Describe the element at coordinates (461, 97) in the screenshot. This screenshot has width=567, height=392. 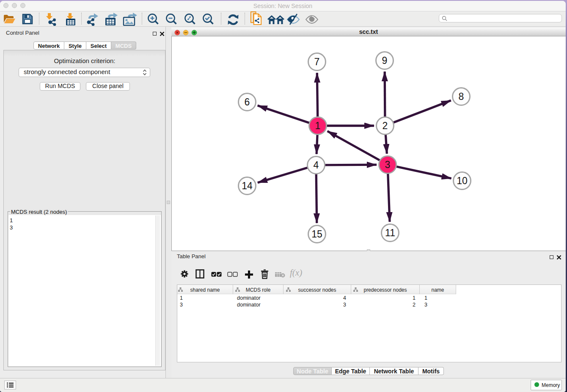
I see `svg-text: 8` at that location.